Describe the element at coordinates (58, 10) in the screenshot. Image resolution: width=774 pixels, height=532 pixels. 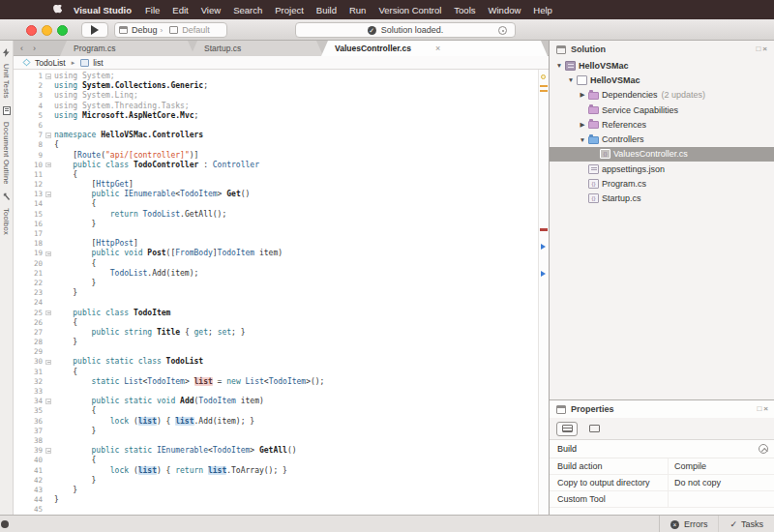
I see `apple-icon` at that location.